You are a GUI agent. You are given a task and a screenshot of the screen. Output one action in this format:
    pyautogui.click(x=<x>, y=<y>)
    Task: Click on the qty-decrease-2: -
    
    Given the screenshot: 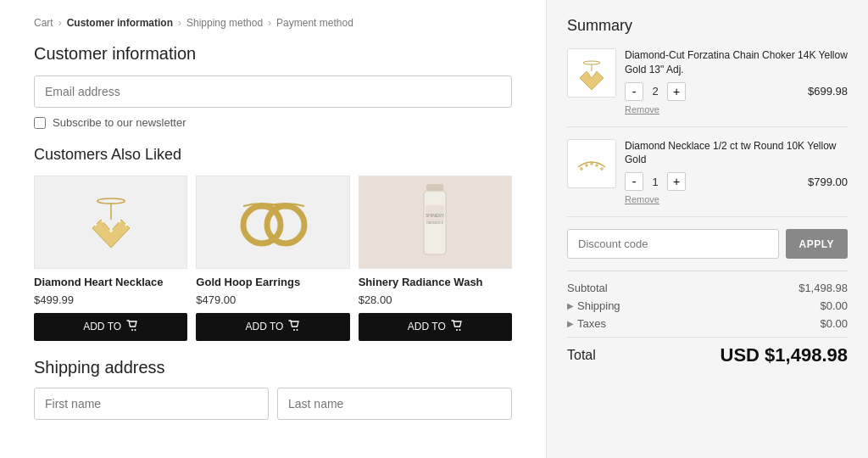 What is the action you would take?
    pyautogui.click(x=634, y=182)
    